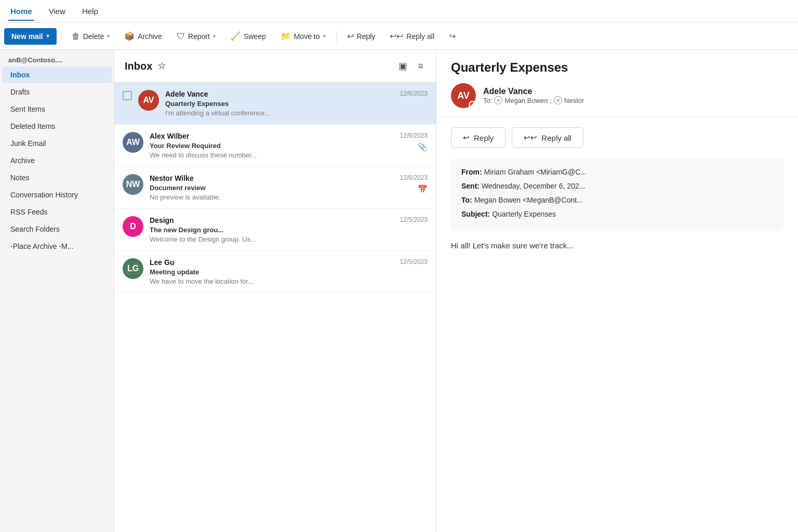  Describe the element at coordinates (21, 11) in the screenshot. I see `menu-home: Home` at that location.